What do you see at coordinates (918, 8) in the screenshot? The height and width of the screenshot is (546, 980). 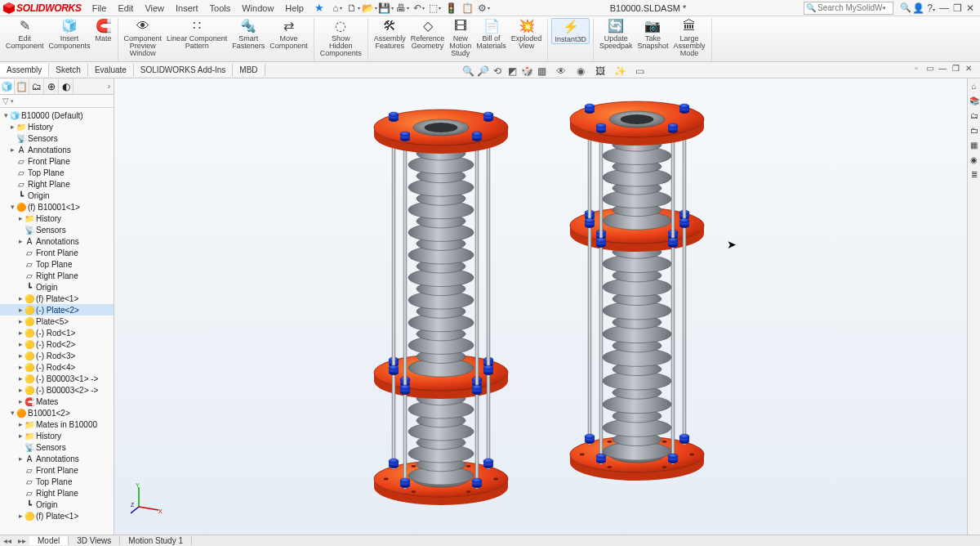 I see `user-icon: 👤` at bounding box center [918, 8].